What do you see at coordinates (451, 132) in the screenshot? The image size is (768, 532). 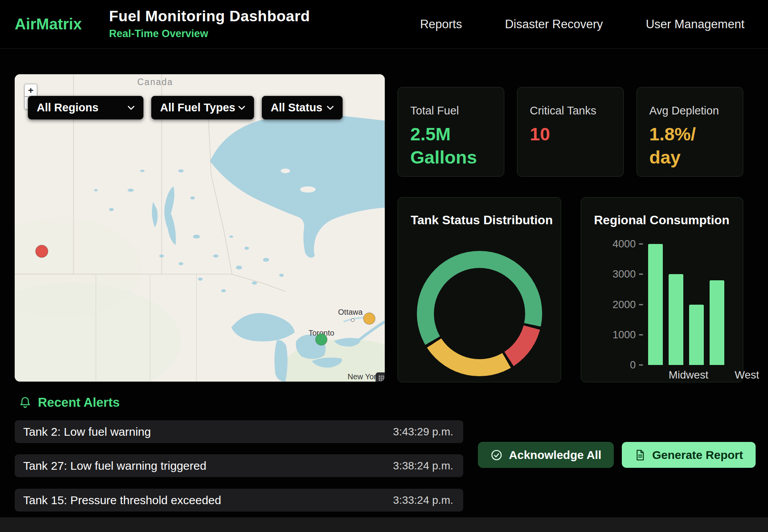 I see `stat-card-total-fuel: Total Fuel 2.5MGallons` at bounding box center [451, 132].